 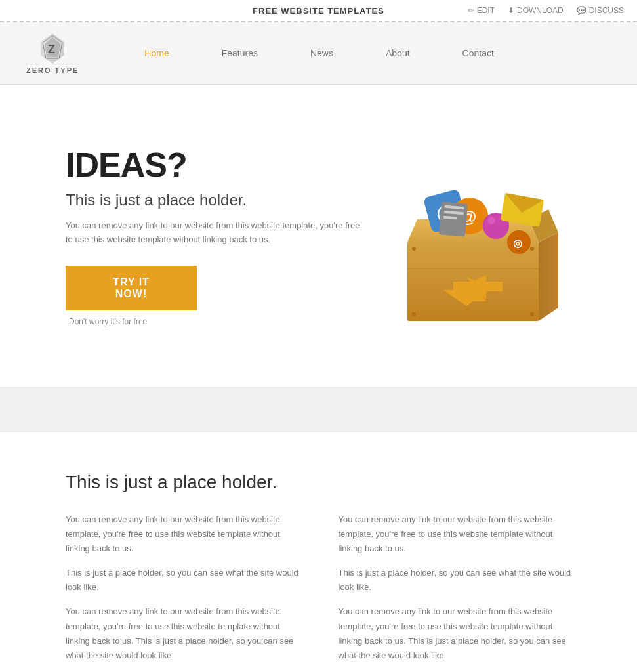 What do you see at coordinates (52, 53) in the screenshot?
I see `logo-area: Z ZERO TYPE` at bounding box center [52, 53].